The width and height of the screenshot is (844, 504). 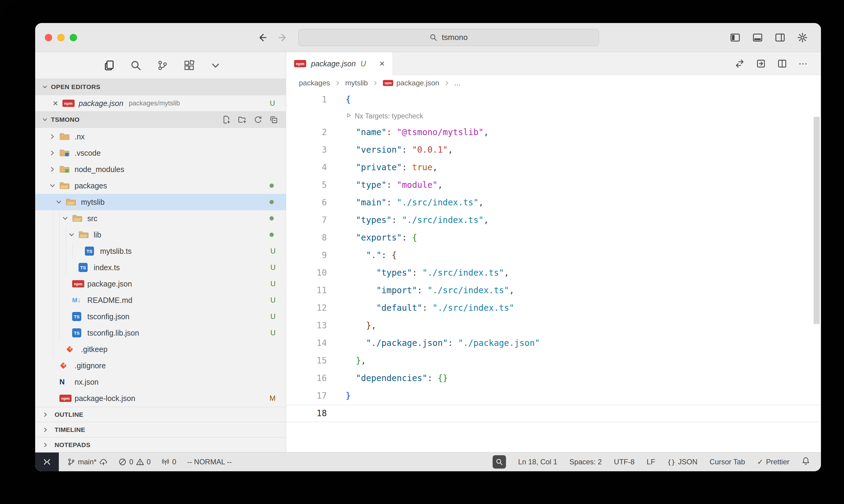 I want to click on settings-gear-icon, so click(x=803, y=37).